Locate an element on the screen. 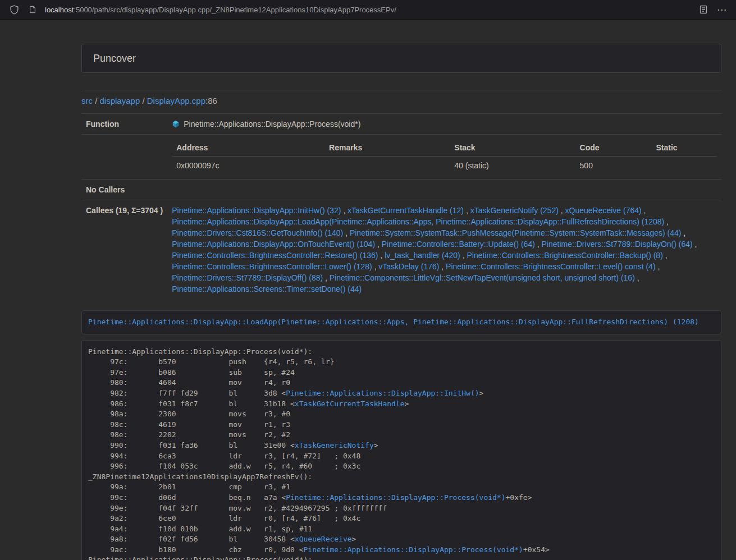  detail-header-row: Address Remarks Stack Code Static is located at coordinates (445, 148).